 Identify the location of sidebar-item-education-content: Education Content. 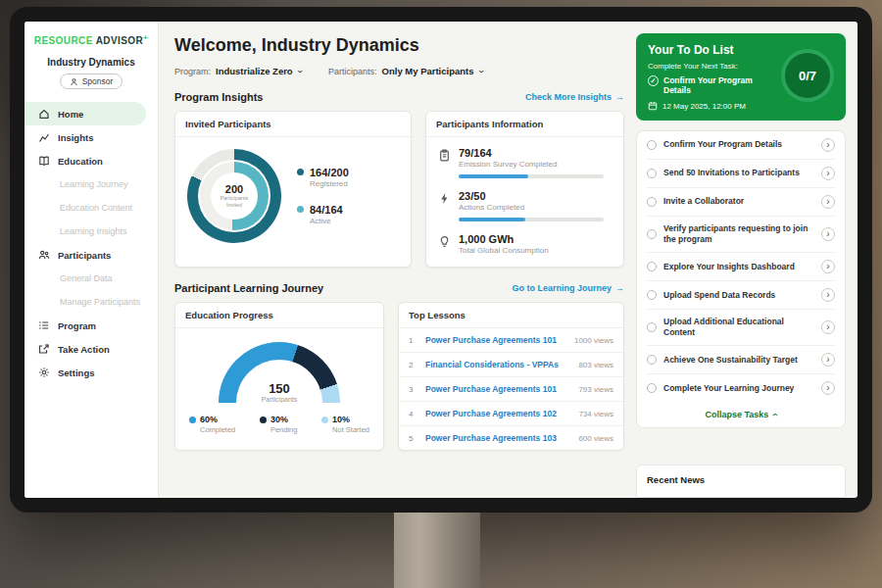
(91, 208).